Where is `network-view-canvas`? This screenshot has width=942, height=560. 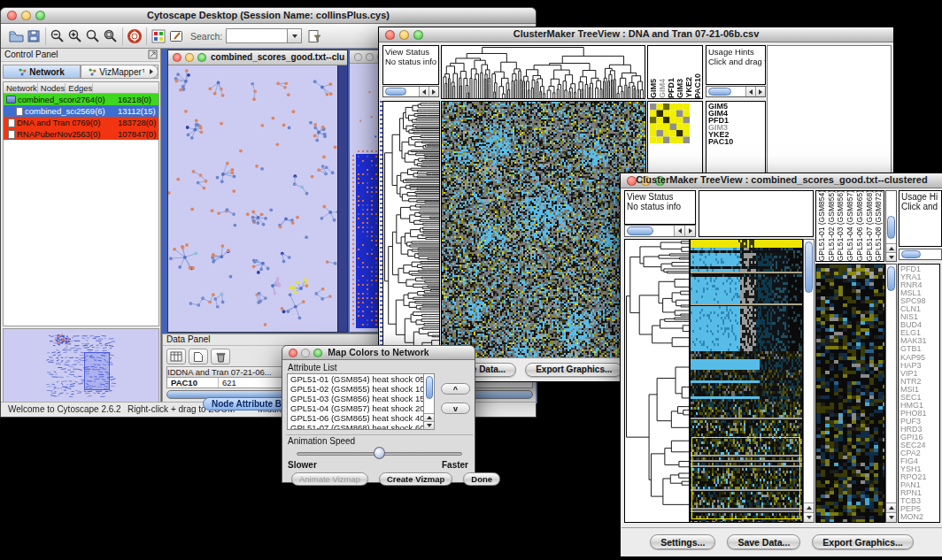 network-view-canvas is located at coordinates (253, 198).